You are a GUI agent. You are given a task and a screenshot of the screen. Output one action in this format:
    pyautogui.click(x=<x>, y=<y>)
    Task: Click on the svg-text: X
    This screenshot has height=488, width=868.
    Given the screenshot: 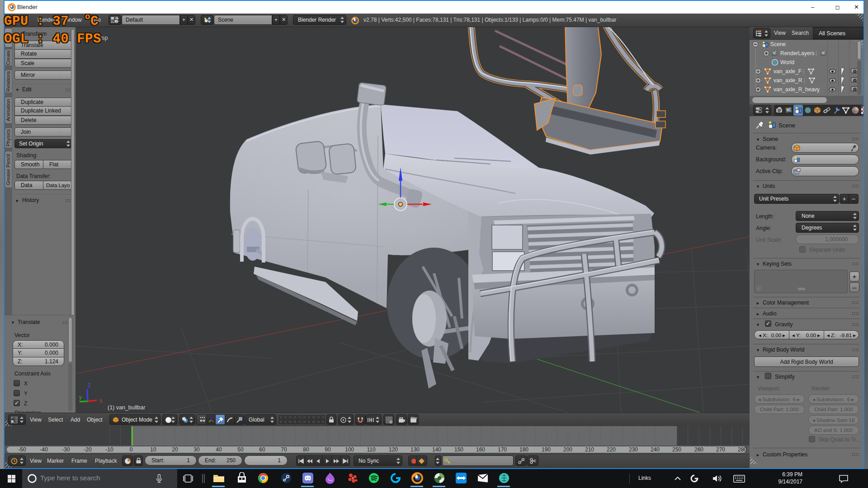 What is the action you would take?
    pyautogui.click(x=101, y=401)
    